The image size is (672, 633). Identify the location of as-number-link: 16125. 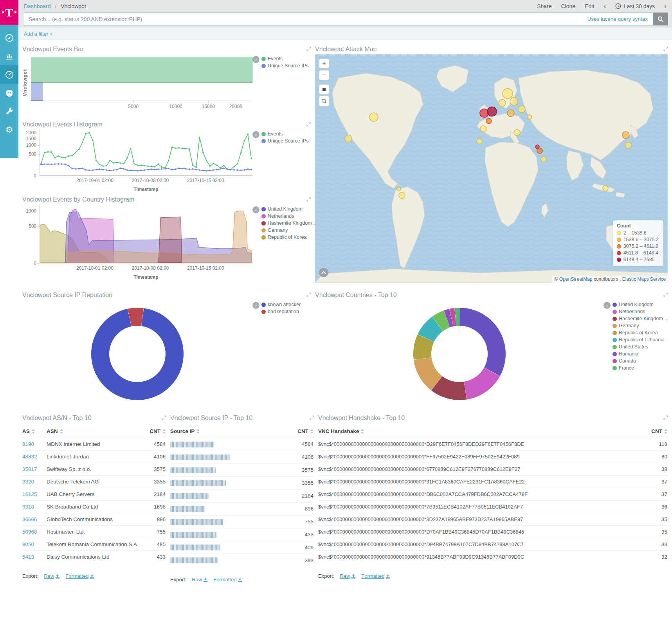
(30, 494).